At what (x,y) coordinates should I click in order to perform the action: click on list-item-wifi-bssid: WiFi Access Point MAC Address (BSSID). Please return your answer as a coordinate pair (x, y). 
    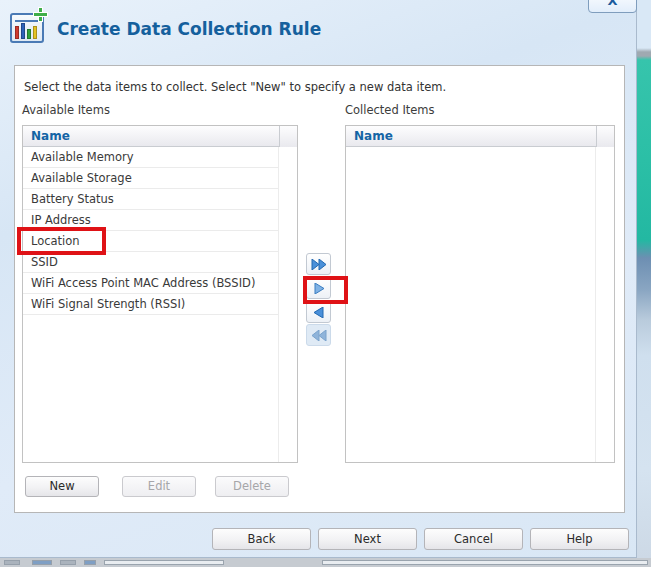
    Looking at the image, I should click on (150, 284).